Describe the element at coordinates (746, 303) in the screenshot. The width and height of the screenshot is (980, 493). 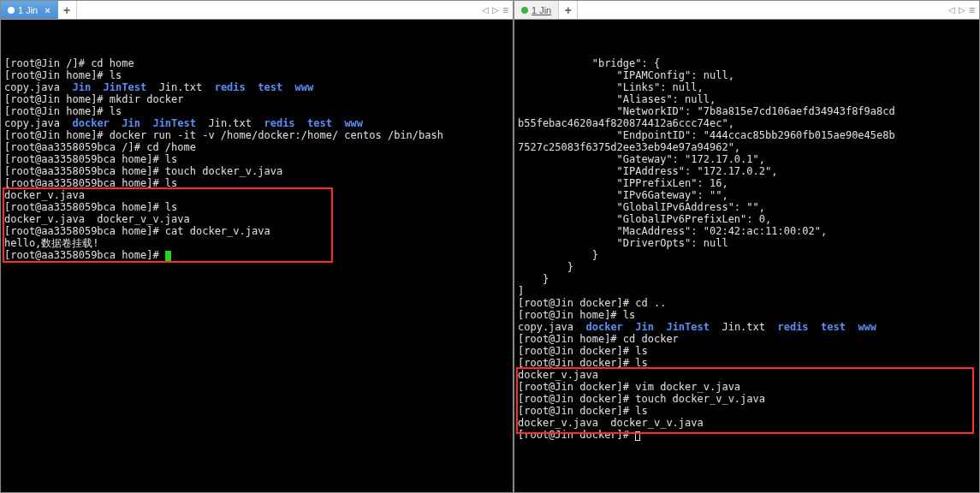
I see `terminal-line: [root@Jin docker]# cd ..` at that location.